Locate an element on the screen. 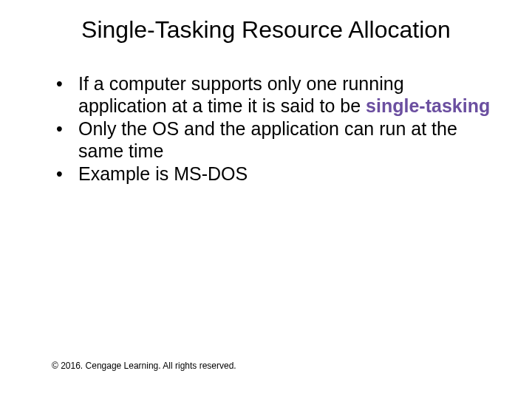 The image size is (532, 399). key-term: single-tasking is located at coordinates (428, 106).